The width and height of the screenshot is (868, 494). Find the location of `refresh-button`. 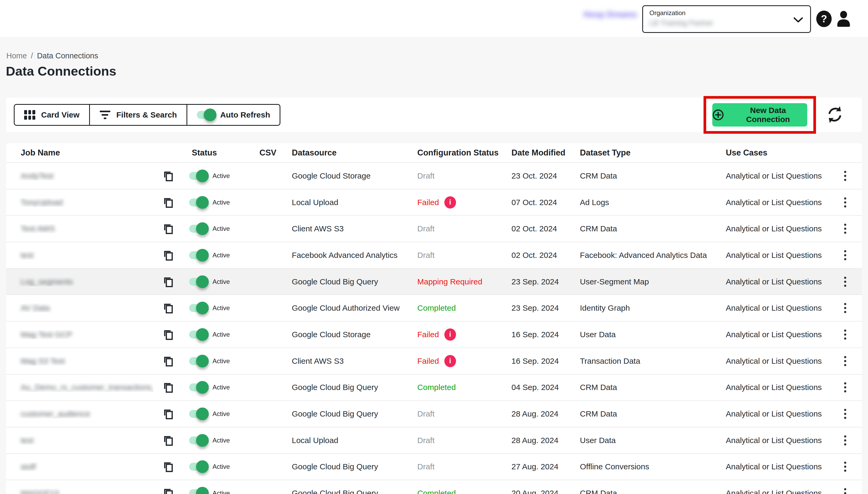

refresh-button is located at coordinates (835, 115).